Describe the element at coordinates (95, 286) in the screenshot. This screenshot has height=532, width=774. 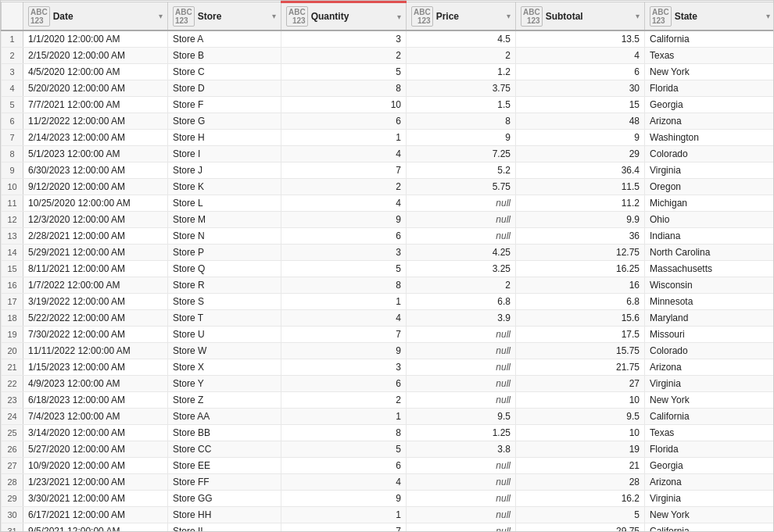
I see `cell-date: 1/7/2022 12:00:00 AM` at that location.